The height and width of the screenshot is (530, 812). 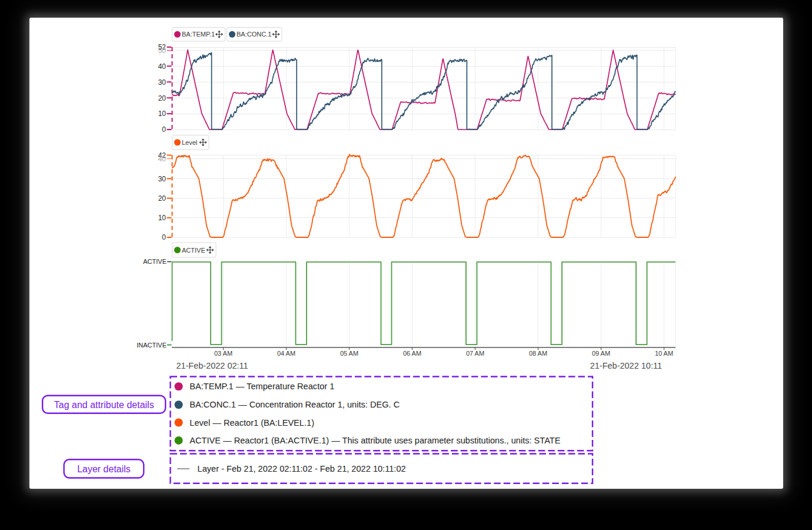 I want to click on svg-text: INACTIVE, so click(x=152, y=345).